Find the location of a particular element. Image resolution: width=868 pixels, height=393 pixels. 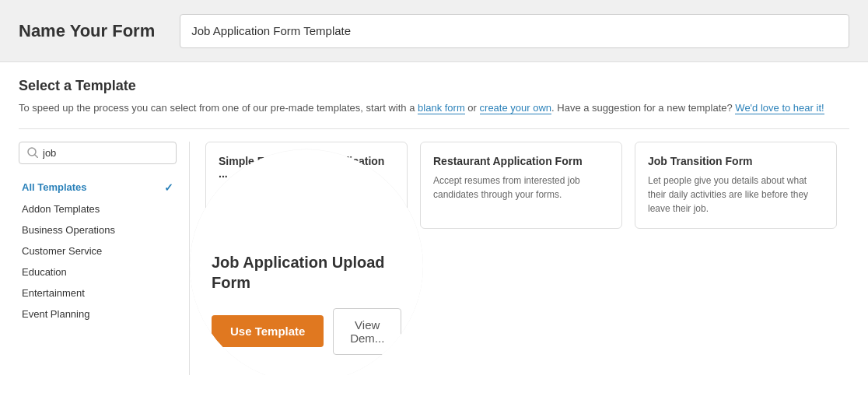

hear-it-link: We'd love to hear it! is located at coordinates (779, 108).